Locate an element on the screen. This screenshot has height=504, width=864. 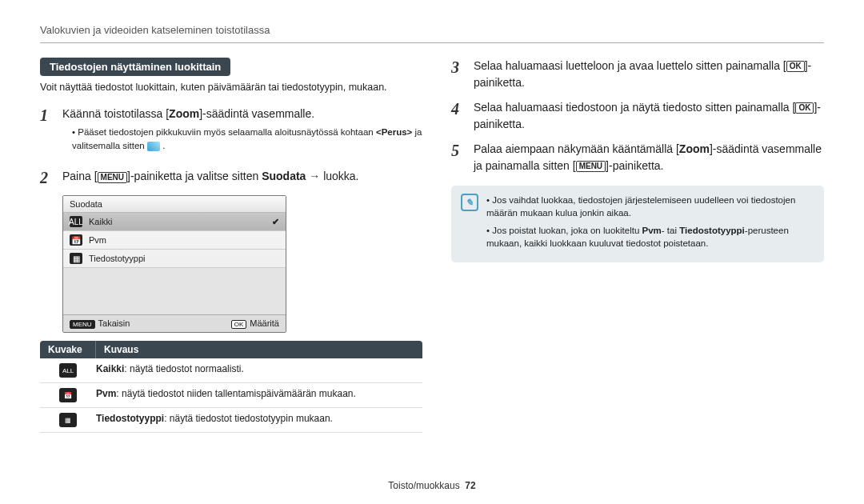
step-number: 3 is located at coordinates (458, 74).